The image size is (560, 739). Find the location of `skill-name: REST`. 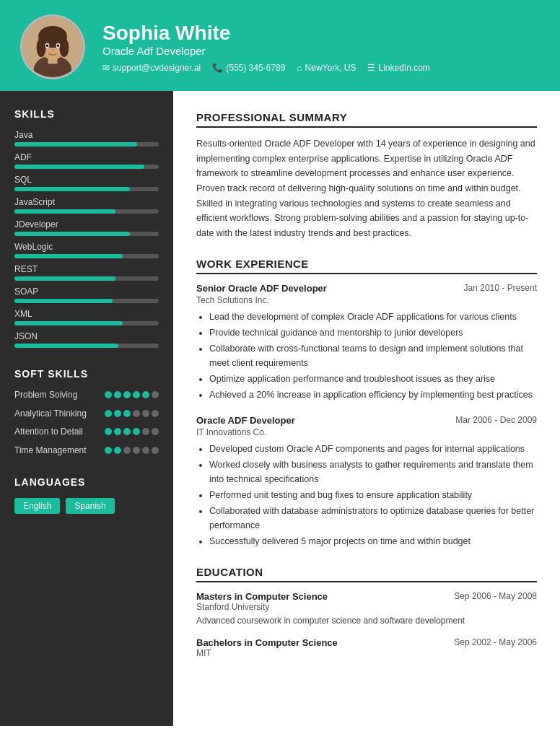

skill-name: REST is located at coordinates (87, 269).